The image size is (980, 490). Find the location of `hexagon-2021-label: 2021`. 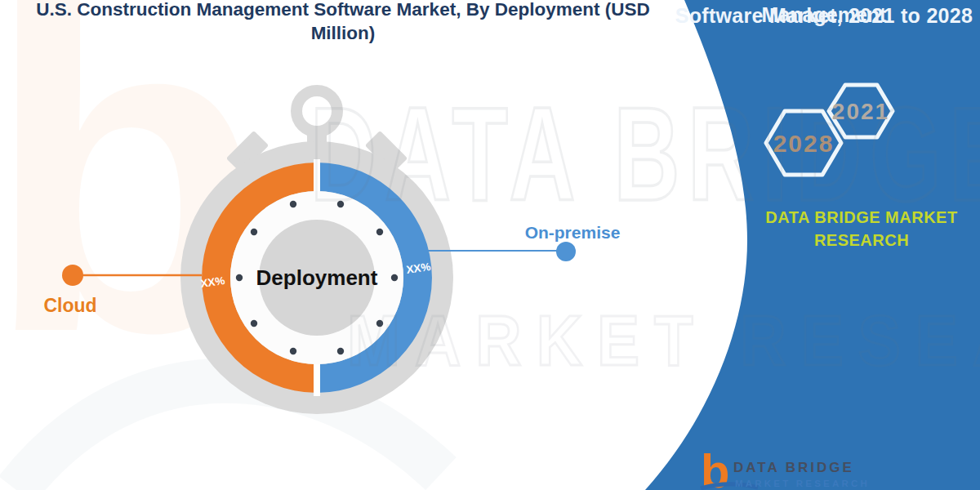

hexagon-2021-label: 2021 is located at coordinates (861, 111).